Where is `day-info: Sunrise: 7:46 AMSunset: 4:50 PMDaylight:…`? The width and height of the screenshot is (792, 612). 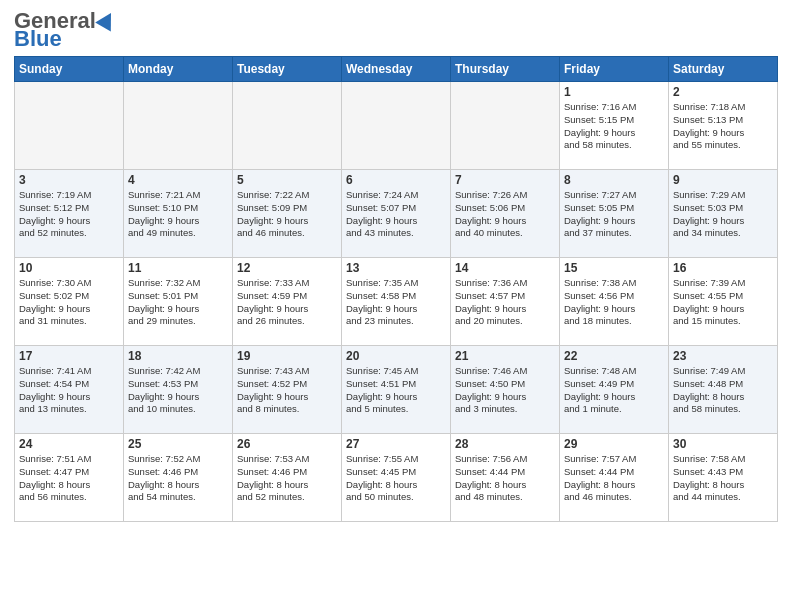 day-info: Sunrise: 7:46 AMSunset: 4:50 PMDaylight:… is located at coordinates (505, 390).